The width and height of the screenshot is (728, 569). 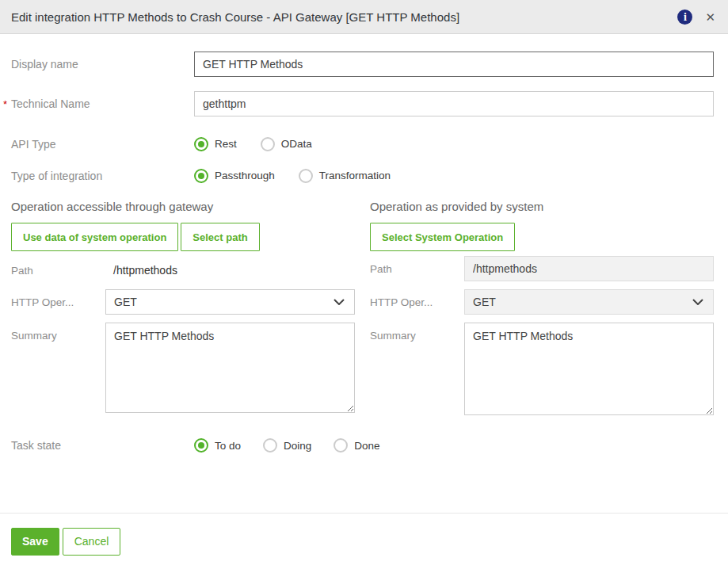 I want to click on technical-name-label-text: Technical Name, so click(x=51, y=104).